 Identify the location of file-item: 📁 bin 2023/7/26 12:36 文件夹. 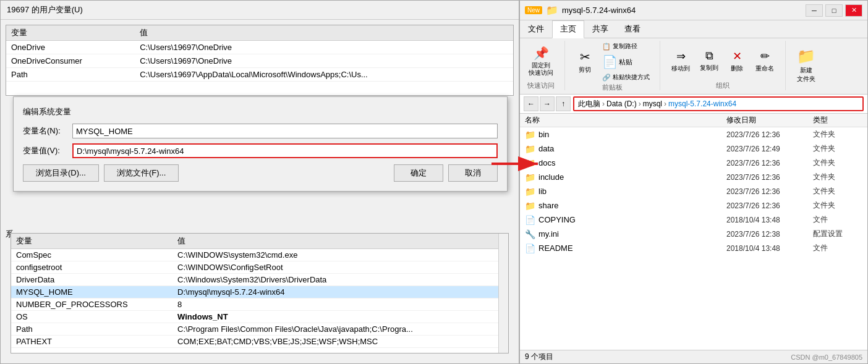
(694, 135).